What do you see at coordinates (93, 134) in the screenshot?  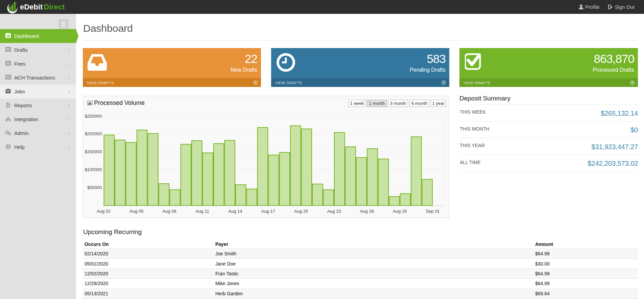 I see `svg-text: $200000` at bounding box center [93, 134].